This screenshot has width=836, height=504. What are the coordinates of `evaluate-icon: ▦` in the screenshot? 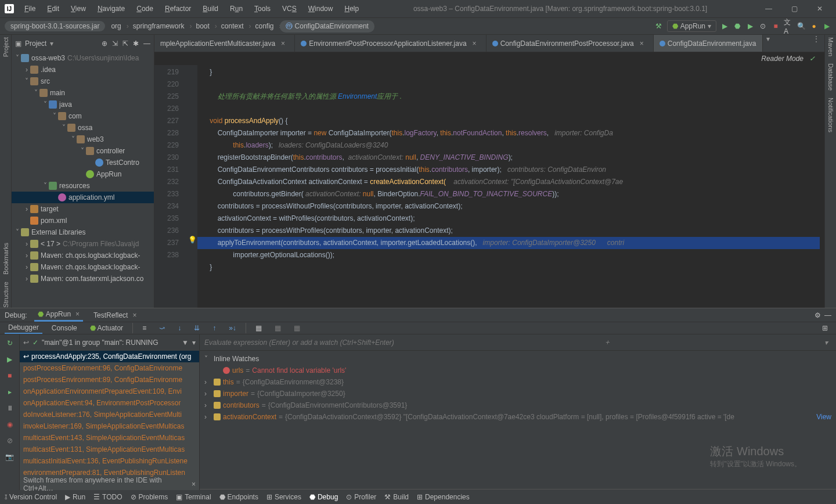 It's located at (259, 328).